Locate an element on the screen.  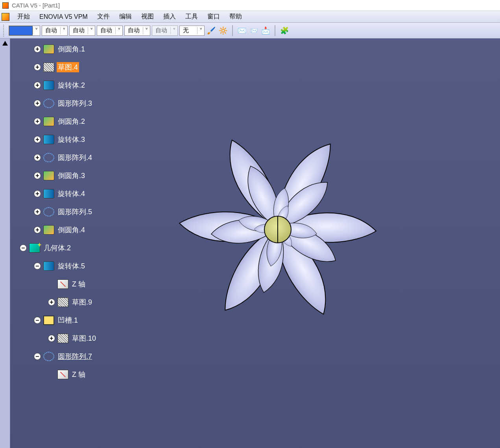
combo-1: 自动˅ is located at coordinates (55, 31).